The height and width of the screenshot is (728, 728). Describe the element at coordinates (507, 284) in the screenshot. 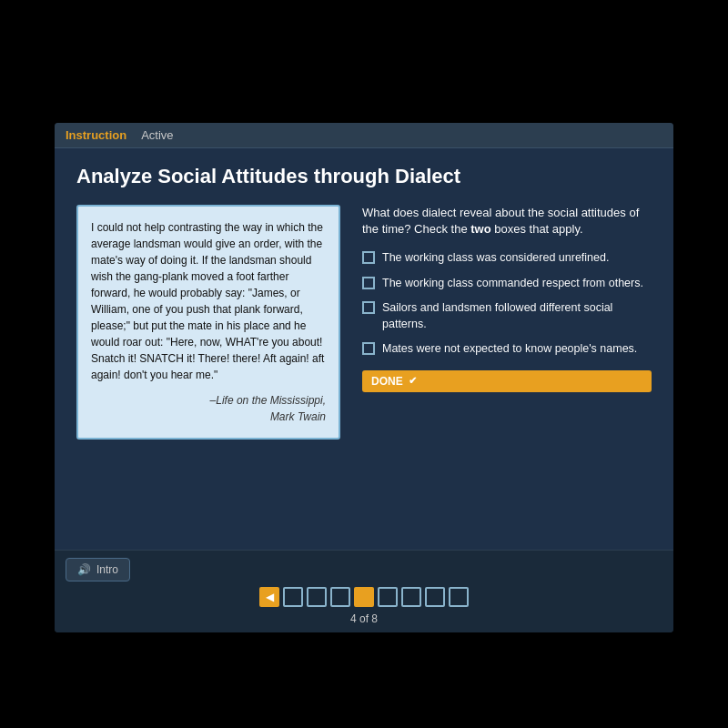

I see `choice-item-2: The working class commanded respect from…` at that location.